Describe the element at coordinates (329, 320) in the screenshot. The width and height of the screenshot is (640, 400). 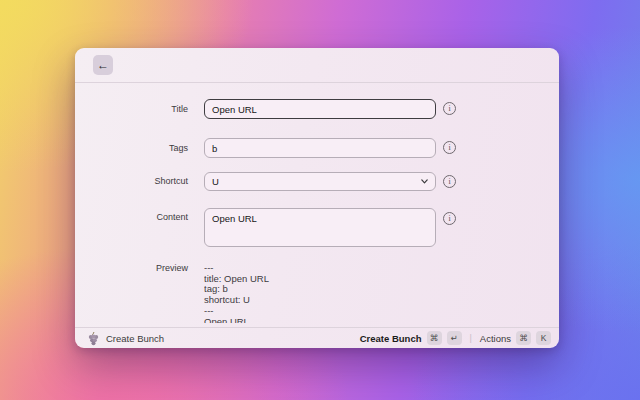
I see `preview-line: Open URL` at that location.